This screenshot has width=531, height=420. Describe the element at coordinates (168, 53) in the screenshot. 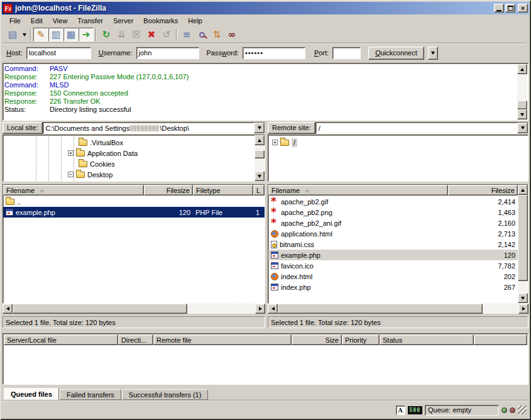

I see `username-input: john` at that location.